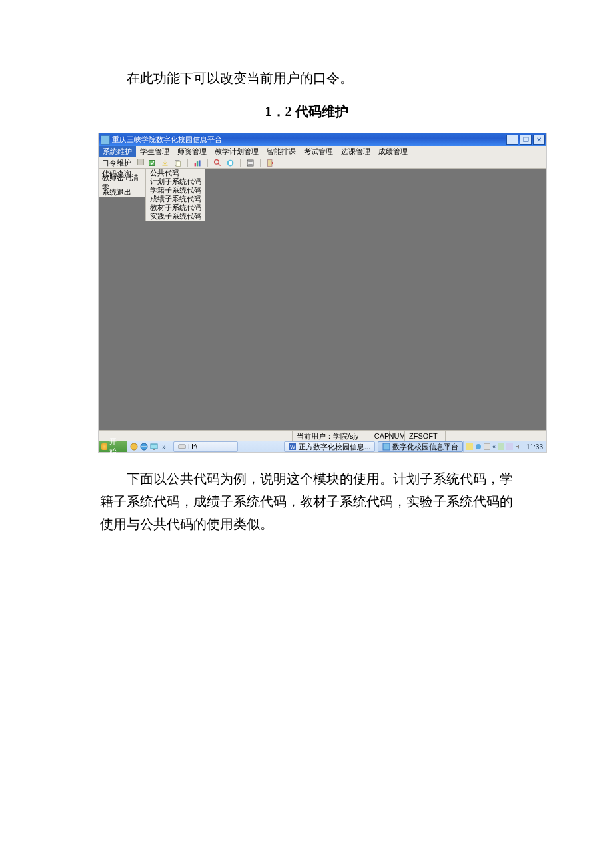  What do you see at coordinates (496, 436) in the screenshot?
I see `status-filler` at bounding box center [496, 436].